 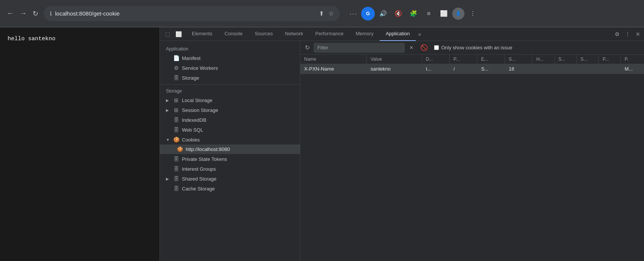 I want to click on col-path: P..., so click(x=463, y=59).